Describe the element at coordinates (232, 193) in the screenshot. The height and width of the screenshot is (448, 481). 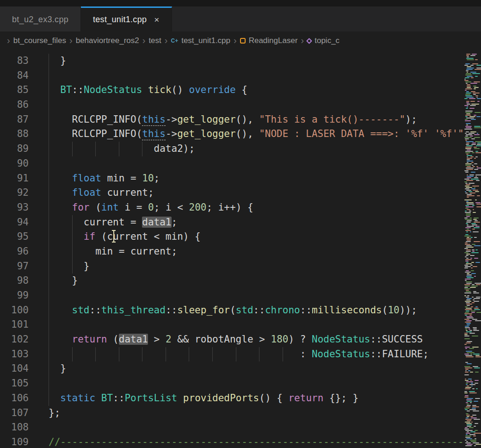
I see `code-line-92: 92 float current;` at that location.